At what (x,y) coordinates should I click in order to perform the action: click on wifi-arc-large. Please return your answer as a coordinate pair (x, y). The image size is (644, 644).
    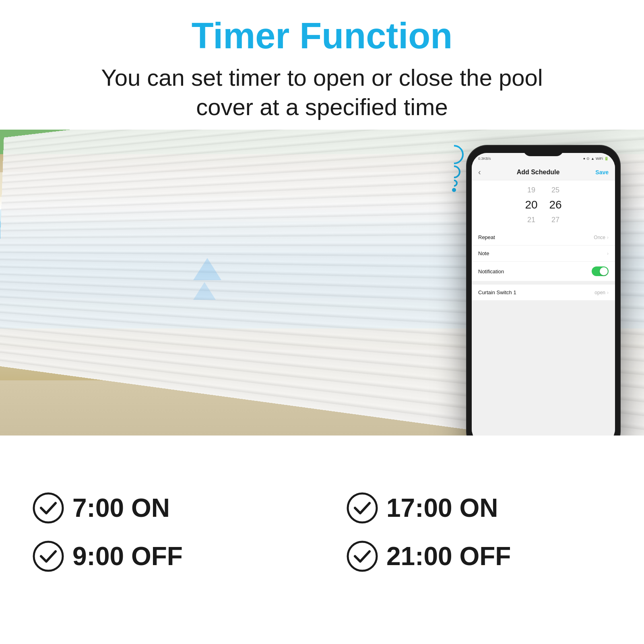
    Looking at the image, I should click on (454, 155).